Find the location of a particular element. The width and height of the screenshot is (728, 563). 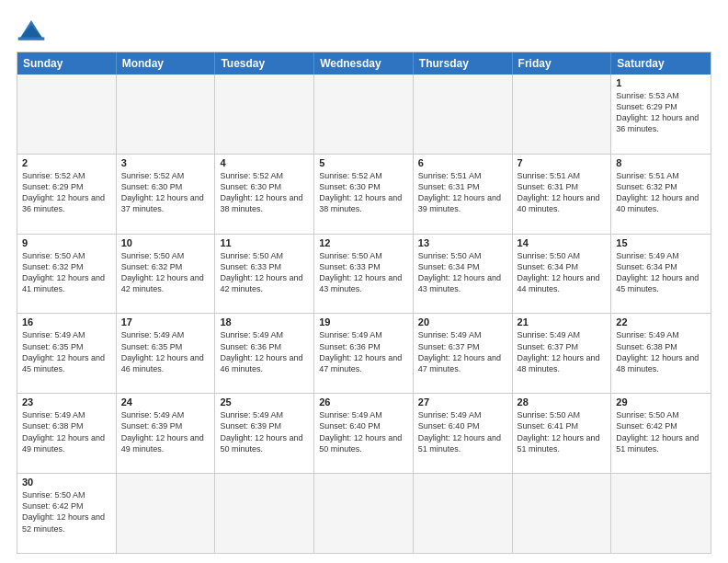

calendar-cell-4-6: 29Sunrise: 5:50 AM Sunset: 6:42 PM Dayli… is located at coordinates (661, 433).